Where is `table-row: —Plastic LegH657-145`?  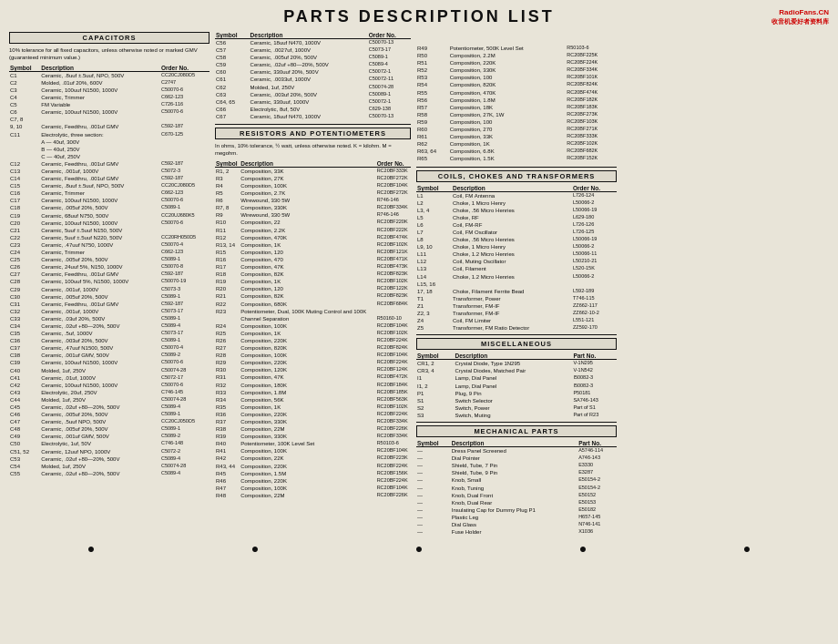
table-row: —Plastic LegH657-145 is located at coordinates (516, 517).